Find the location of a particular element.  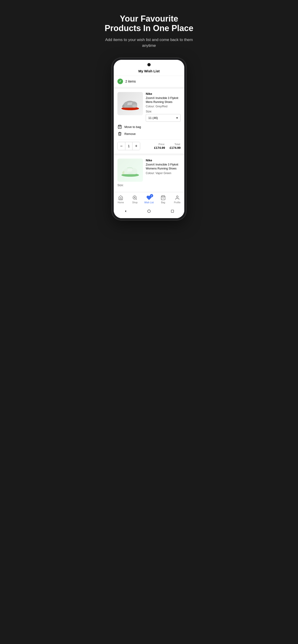

app-header: My Wish List is located at coordinates (149, 72).